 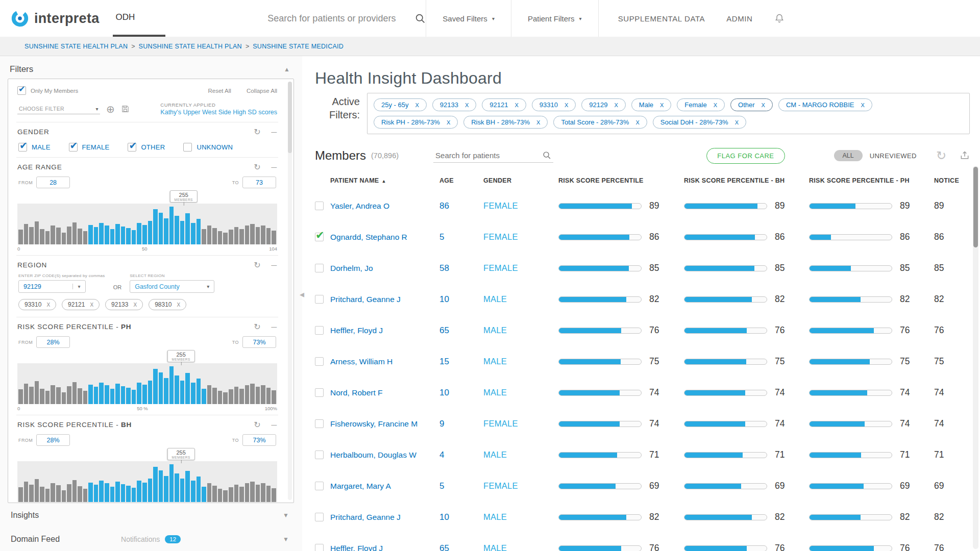 What do you see at coordinates (219, 91) in the screenshot?
I see `reset-all-link: Reset All` at bounding box center [219, 91].